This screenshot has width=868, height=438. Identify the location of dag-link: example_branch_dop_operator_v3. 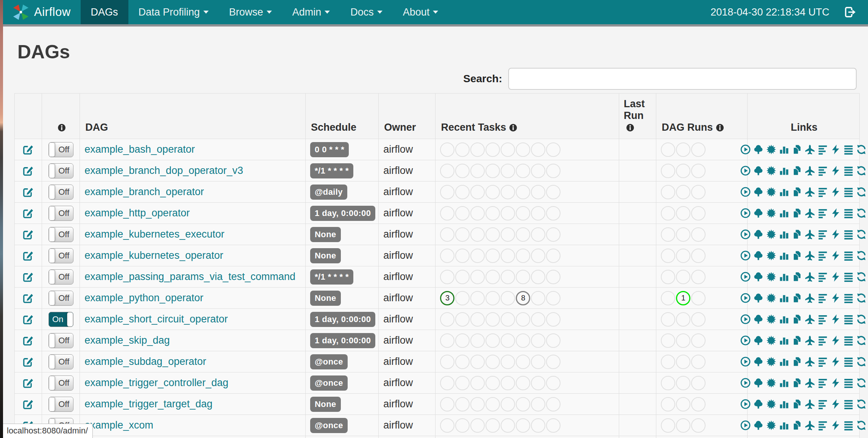
(164, 171).